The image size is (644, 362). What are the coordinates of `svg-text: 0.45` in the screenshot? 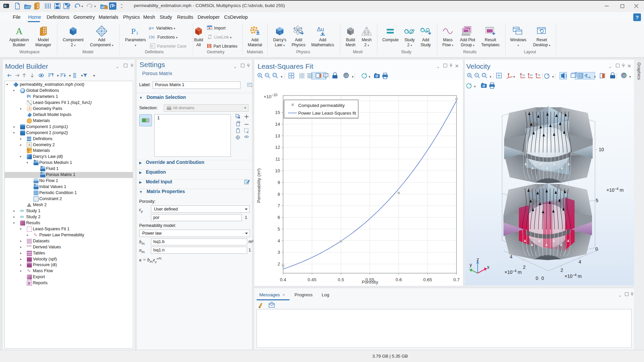 It's located at (312, 280).